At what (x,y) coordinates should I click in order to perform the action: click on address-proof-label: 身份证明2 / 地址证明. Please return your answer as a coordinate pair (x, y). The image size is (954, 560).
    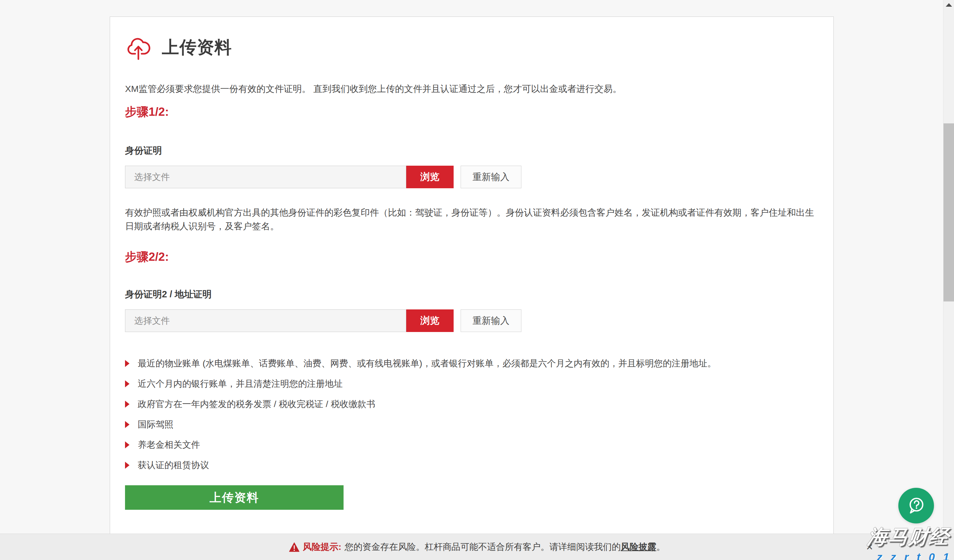
    Looking at the image, I should click on (472, 294).